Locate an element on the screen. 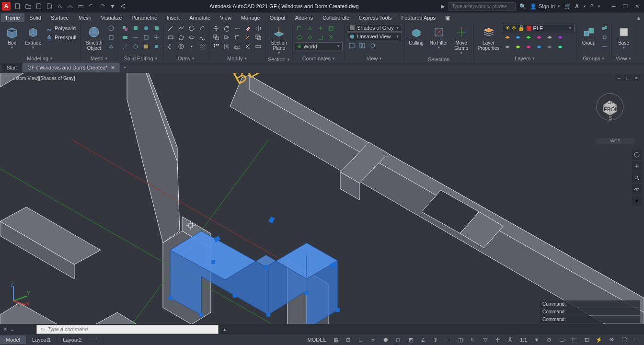  dr-rect is located at coordinates (171, 37).